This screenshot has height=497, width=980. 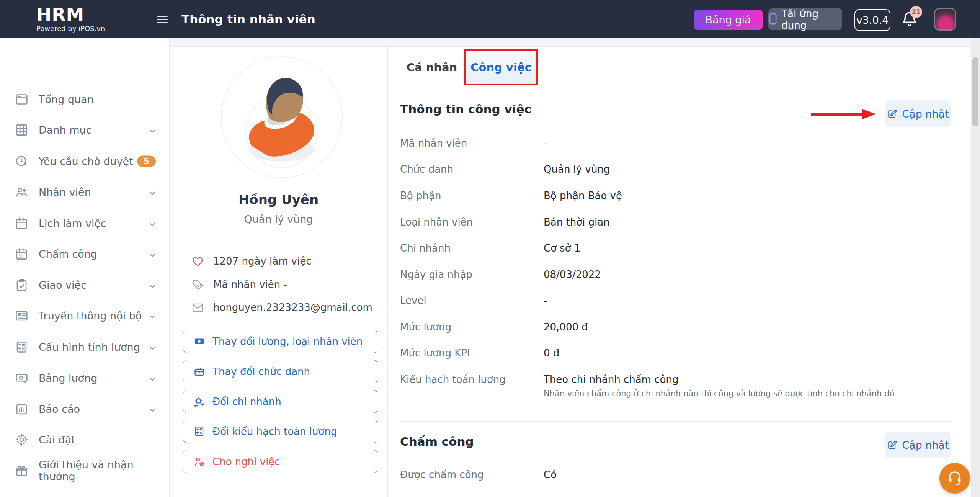 What do you see at coordinates (676, 421) in the screenshot?
I see `section-divider` at bounding box center [676, 421].